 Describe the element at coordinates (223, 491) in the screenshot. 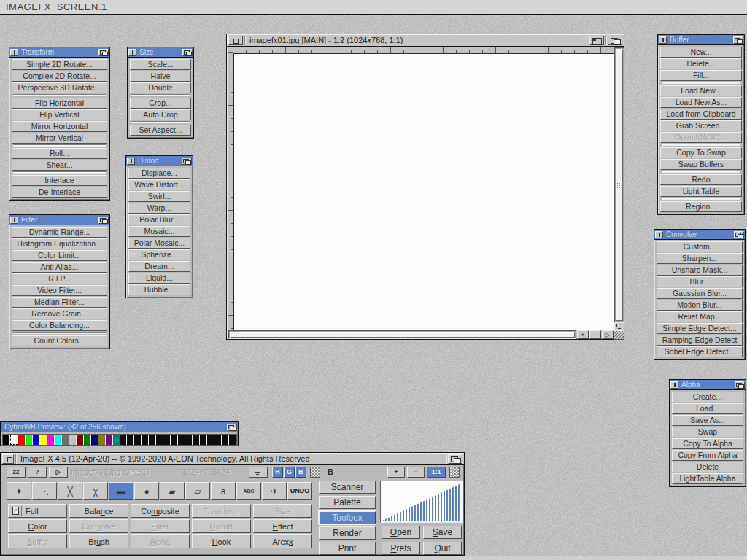

I see `clip-tool-button: a` at that location.